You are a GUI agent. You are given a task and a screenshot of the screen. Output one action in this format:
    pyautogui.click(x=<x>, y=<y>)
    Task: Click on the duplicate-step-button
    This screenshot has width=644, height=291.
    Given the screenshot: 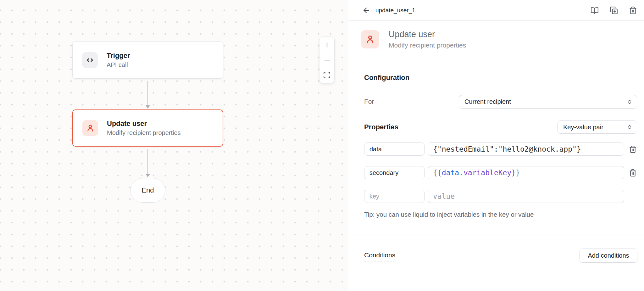 What is the action you would take?
    pyautogui.click(x=614, y=10)
    